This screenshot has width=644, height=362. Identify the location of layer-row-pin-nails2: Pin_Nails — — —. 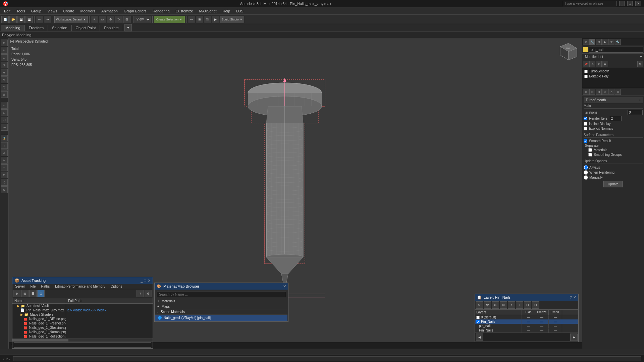
(527, 330).